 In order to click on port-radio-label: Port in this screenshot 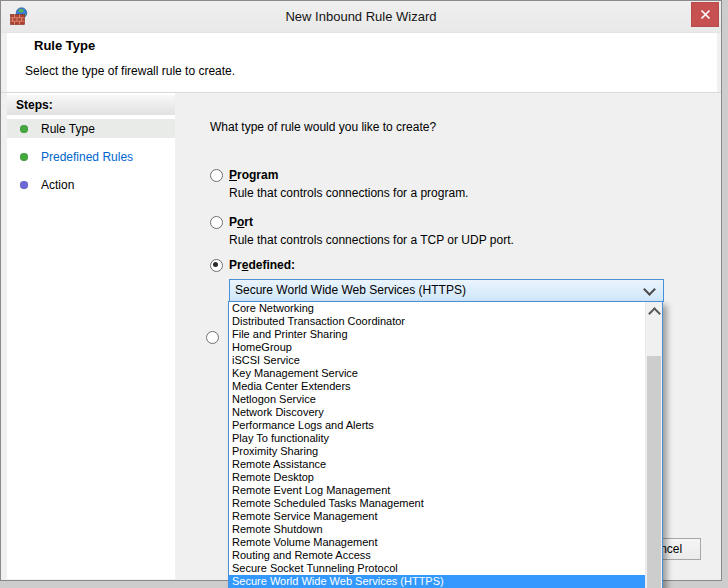, I will do `click(241, 222)`.